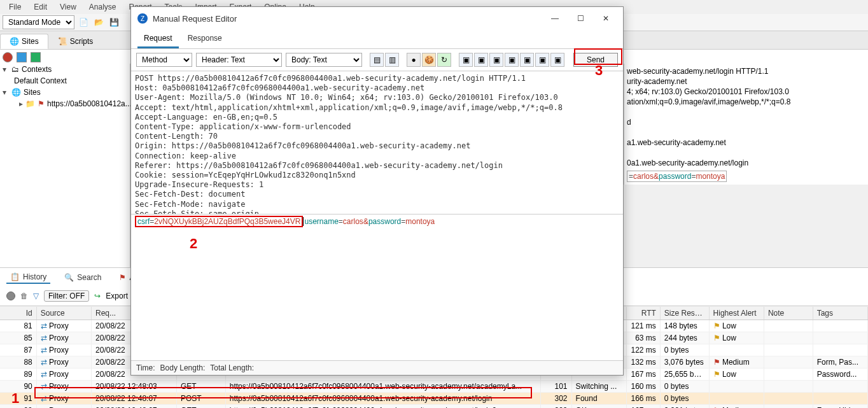 This screenshot has height=408, width=868. I want to click on trash-icon: 🗑, so click(24, 296).